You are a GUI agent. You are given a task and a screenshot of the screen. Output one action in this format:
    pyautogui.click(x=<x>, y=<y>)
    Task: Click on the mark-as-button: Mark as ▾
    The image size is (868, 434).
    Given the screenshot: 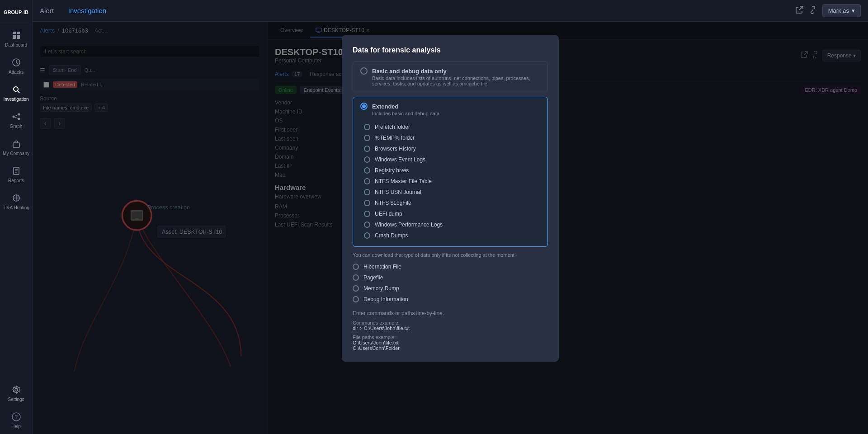 What is the action you would take?
    pyautogui.click(x=842, y=11)
    